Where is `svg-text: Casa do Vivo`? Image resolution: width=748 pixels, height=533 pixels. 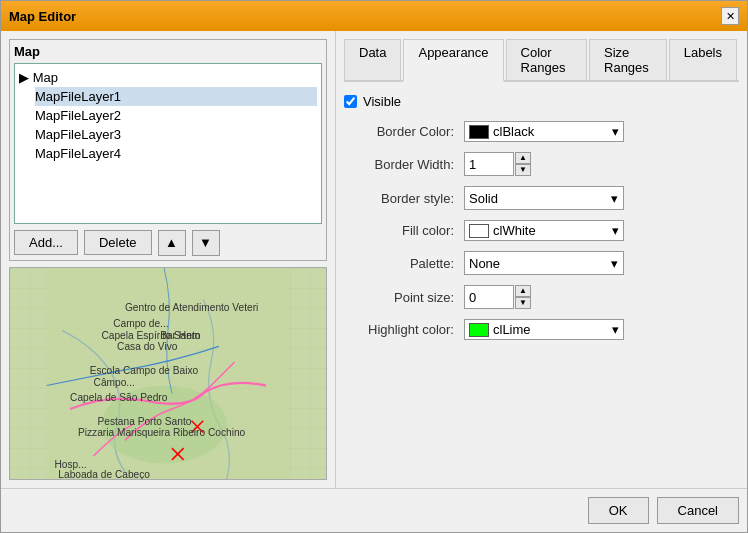 svg-text: Casa do Vivo is located at coordinates (148, 346).